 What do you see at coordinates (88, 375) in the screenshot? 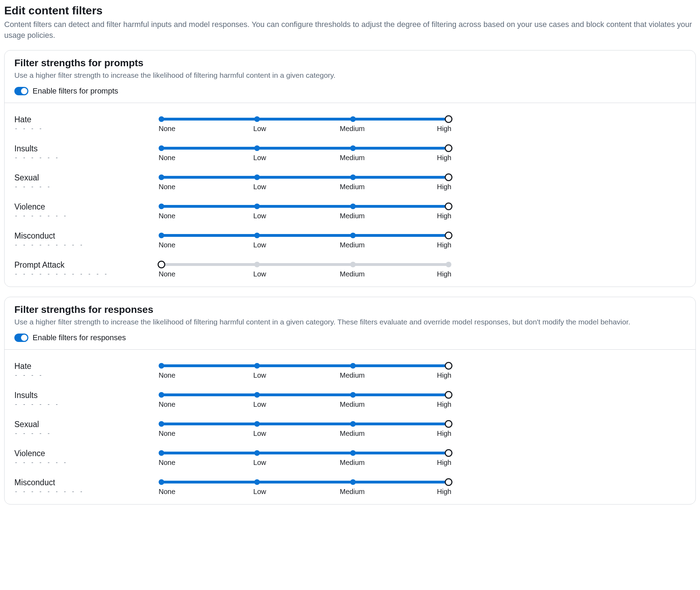
I see `filter-dotted-underline: - - - -` at bounding box center [88, 375].